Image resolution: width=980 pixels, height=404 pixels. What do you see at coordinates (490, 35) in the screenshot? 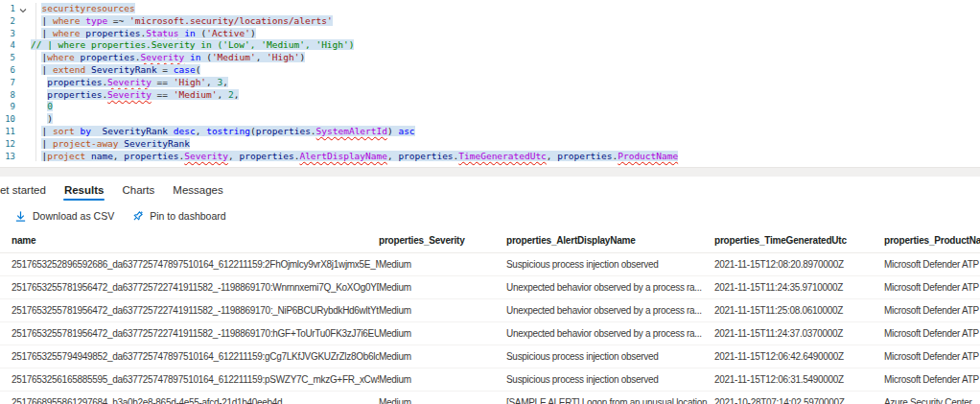
I see `code-line: 3 | where properties.Status in ('Active'…` at bounding box center [490, 35].